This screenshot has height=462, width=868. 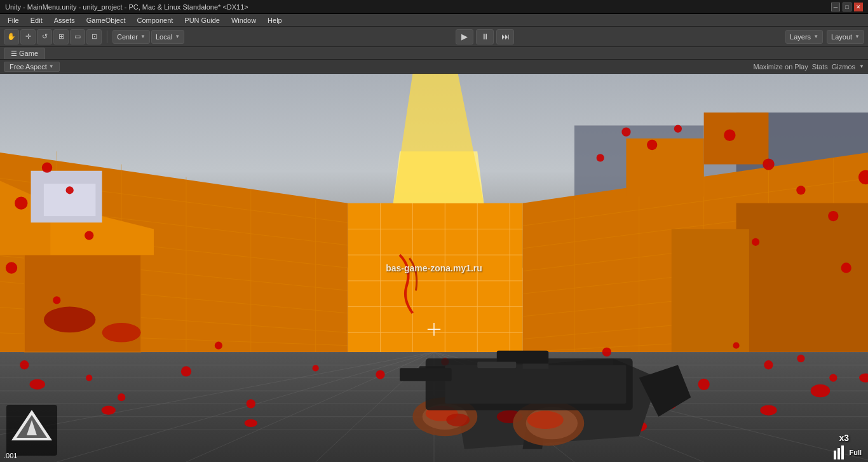 I want to click on move-tool-button: ✛, so click(x=28, y=37).